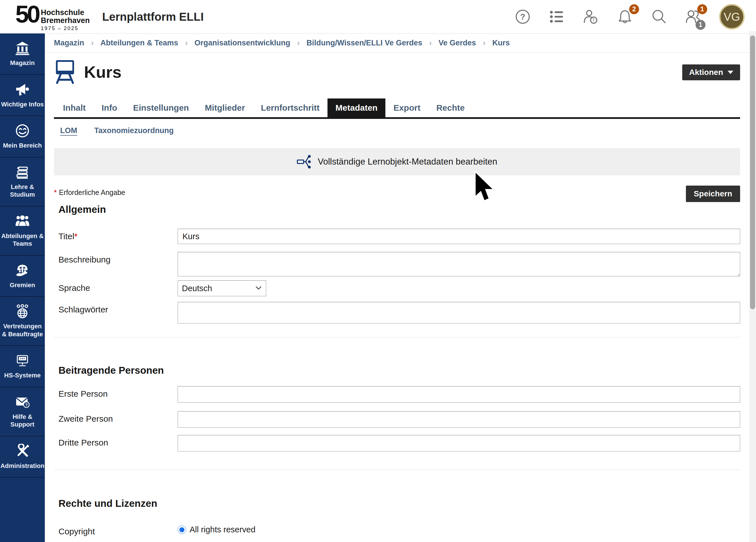 The width and height of the screenshot is (756, 542). What do you see at coordinates (399, 236) in the screenshot?
I see `field-row-titel: Titel*` at bounding box center [399, 236].